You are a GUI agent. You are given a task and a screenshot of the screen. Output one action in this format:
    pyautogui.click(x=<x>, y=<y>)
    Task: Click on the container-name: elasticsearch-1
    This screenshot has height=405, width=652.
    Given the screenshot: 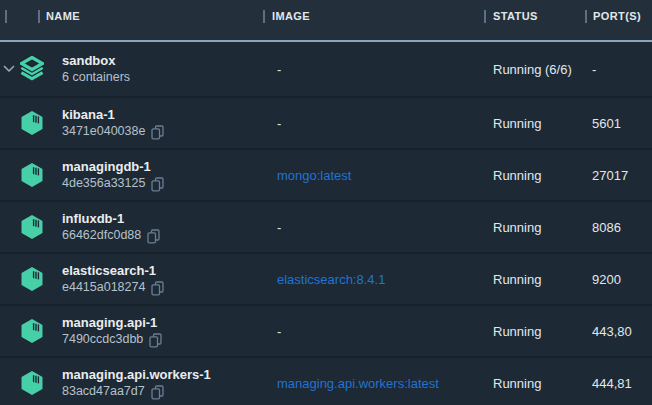 What is the action you would take?
    pyautogui.click(x=113, y=270)
    